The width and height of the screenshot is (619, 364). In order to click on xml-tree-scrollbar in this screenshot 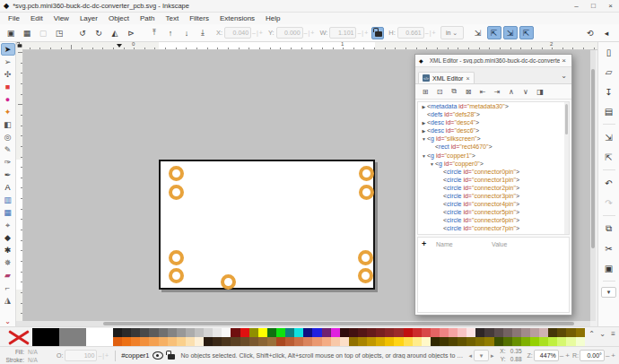, I will do `click(567, 169)`.